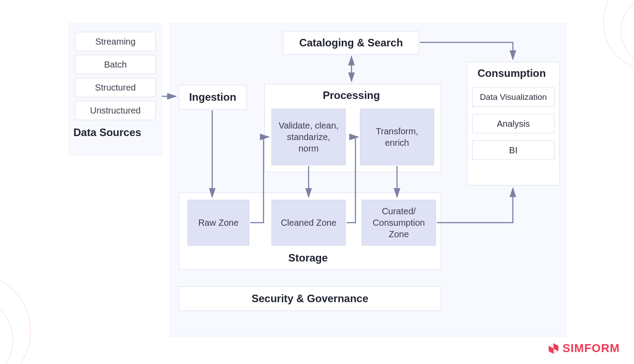 This screenshot has width=634, height=364. Describe the element at coordinates (115, 87) in the screenshot. I see `data-source-item: Structured` at that location.